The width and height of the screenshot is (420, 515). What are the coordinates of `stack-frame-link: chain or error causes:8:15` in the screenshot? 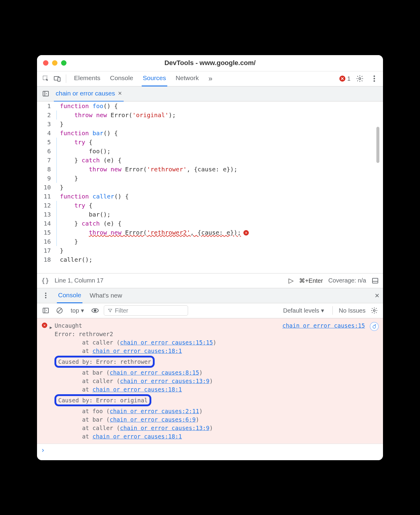 It's located at (154, 373).